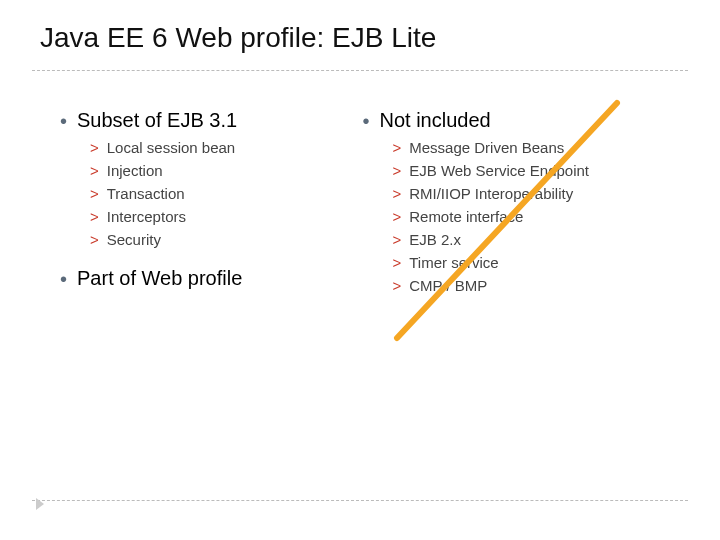 This screenshot has height=540, width=720. I want to click on list-item-text: Security, so click(134, 240).